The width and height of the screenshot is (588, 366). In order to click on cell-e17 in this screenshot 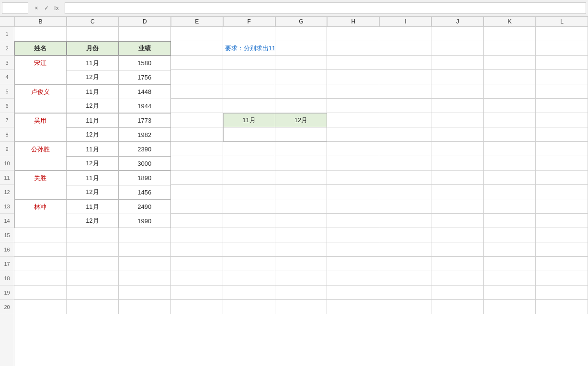, I will do `click(197, 264)`.